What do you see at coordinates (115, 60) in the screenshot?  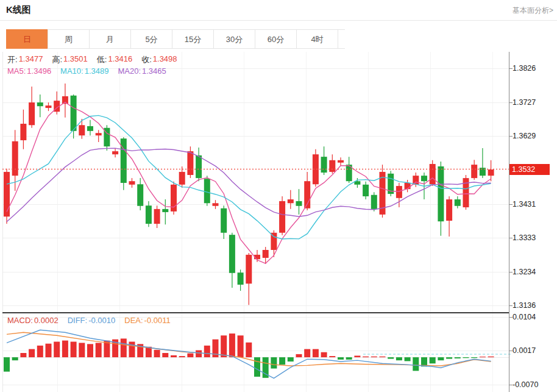 I see `ohlcLegend-item: 低:1.3416` at bounding box center [115, 60].